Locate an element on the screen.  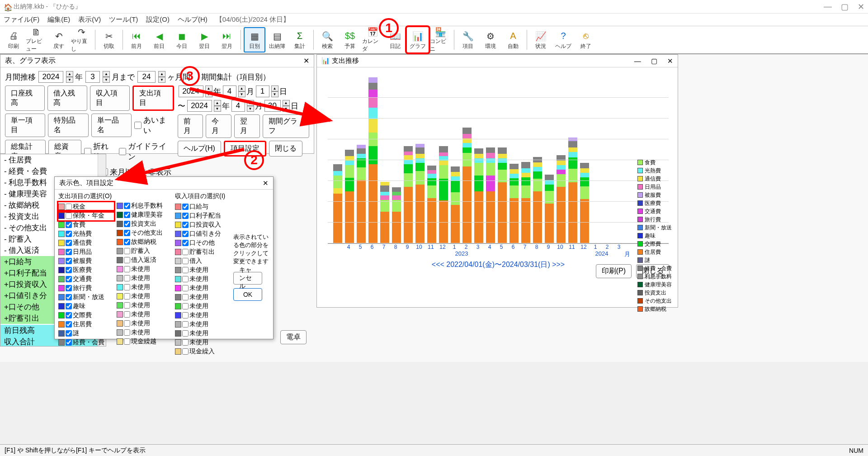
toolbar-preview: 🗎プレビュー is located at coordinates (36, 40).